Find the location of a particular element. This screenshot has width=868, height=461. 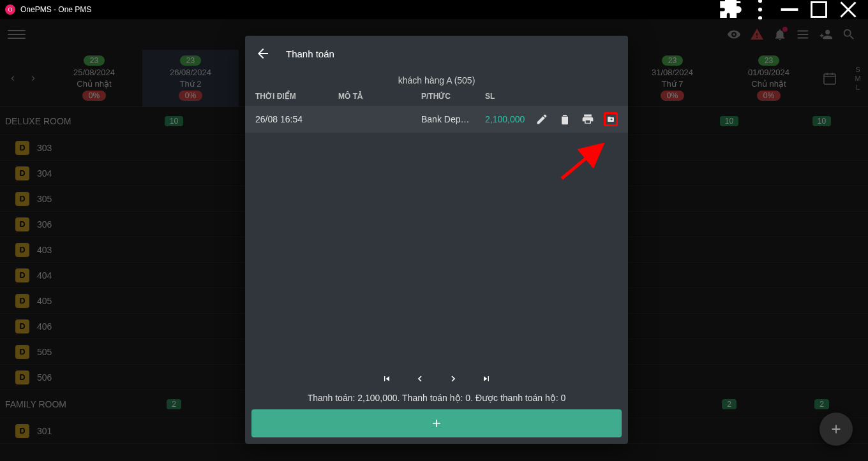

edit-icon is located at coordinates (542, 119).